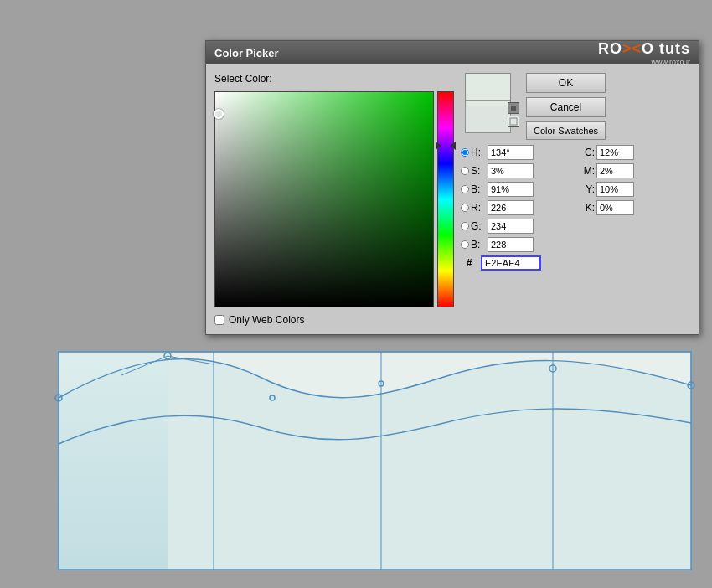 This screenshot has height=588, width=712. I want to click on input-m, so click(615, 171).